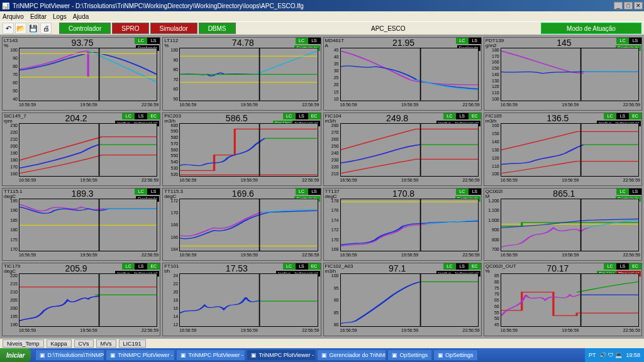  What do you see at coordinates (13, 16) in the screenshot?
I see `menu-arquivo: Arquivo` at bounding box center [13, 16].